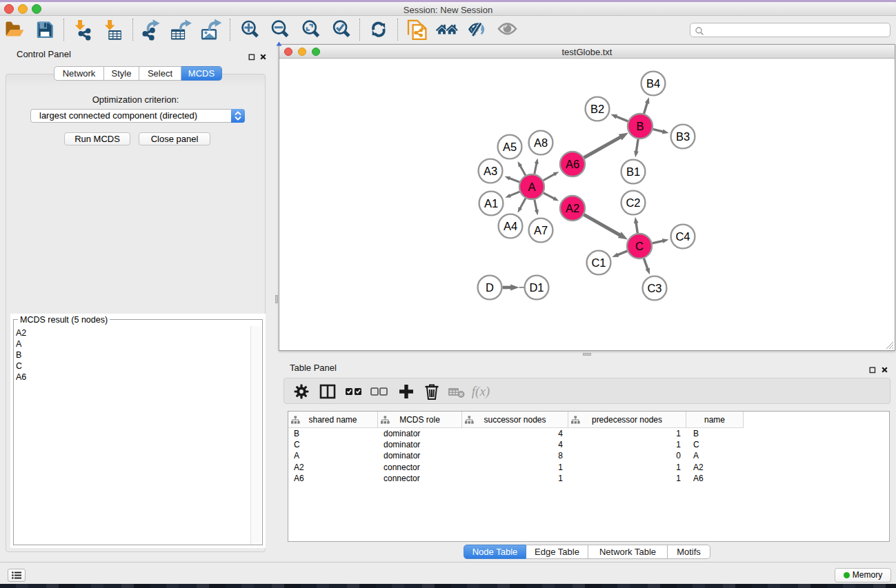 The width and height of the screenshot is (896, 588). Describe the element at coordinates (21, 333) in the screenshot. I see `mcds-result-item: A2` at that location.